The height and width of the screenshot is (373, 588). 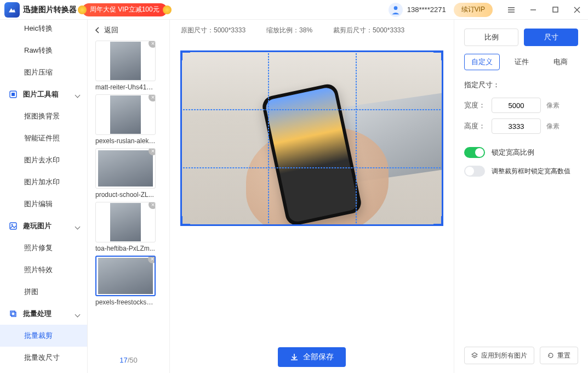 I want to click on tab-ratio: 比例, so click(x=491, y=37).